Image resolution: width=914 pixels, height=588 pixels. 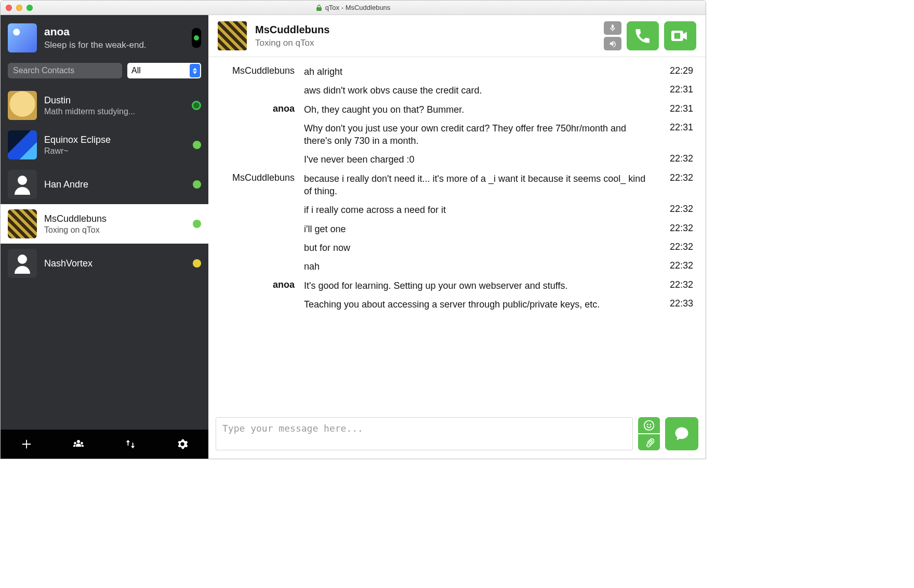 I want to click on settings-button, so click(x=182, y=444).